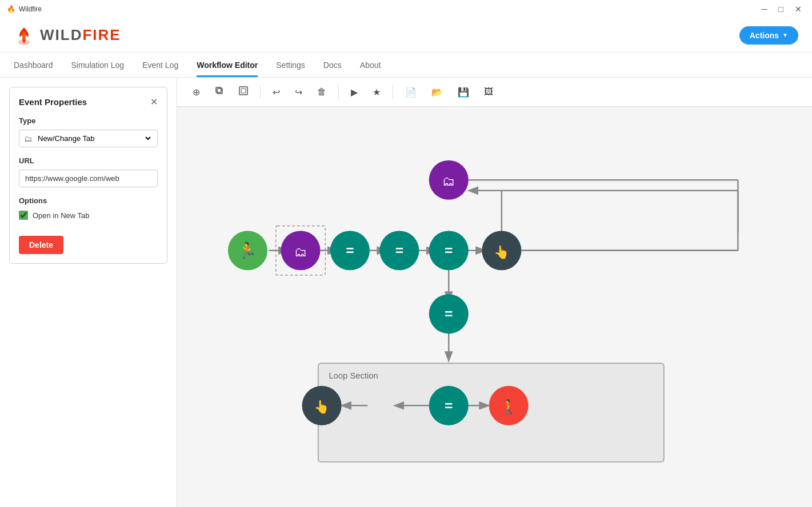 The image size is (812, 507). Describe the element at coordinates (41, 245) in the screenshot. I see `delete-button: Delete` at that location.